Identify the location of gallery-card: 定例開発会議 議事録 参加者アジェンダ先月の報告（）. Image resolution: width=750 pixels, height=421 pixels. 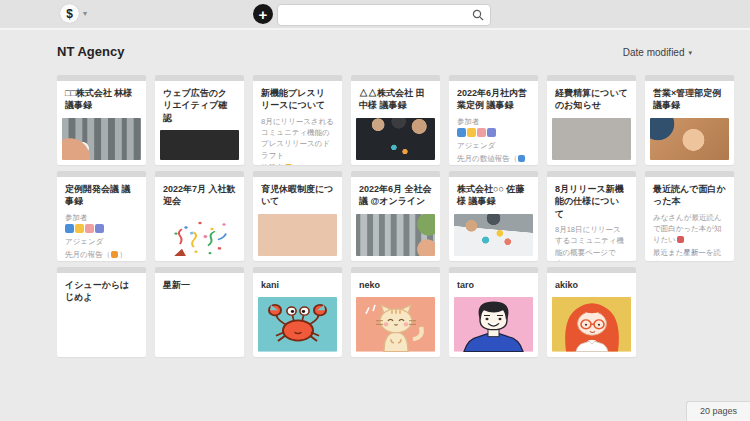
(102, 216).